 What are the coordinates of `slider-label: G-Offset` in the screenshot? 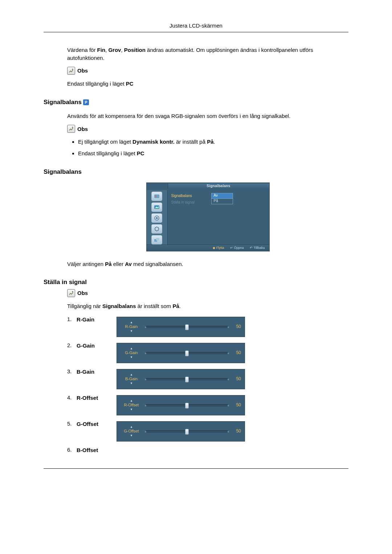 It's located at (131, 431).